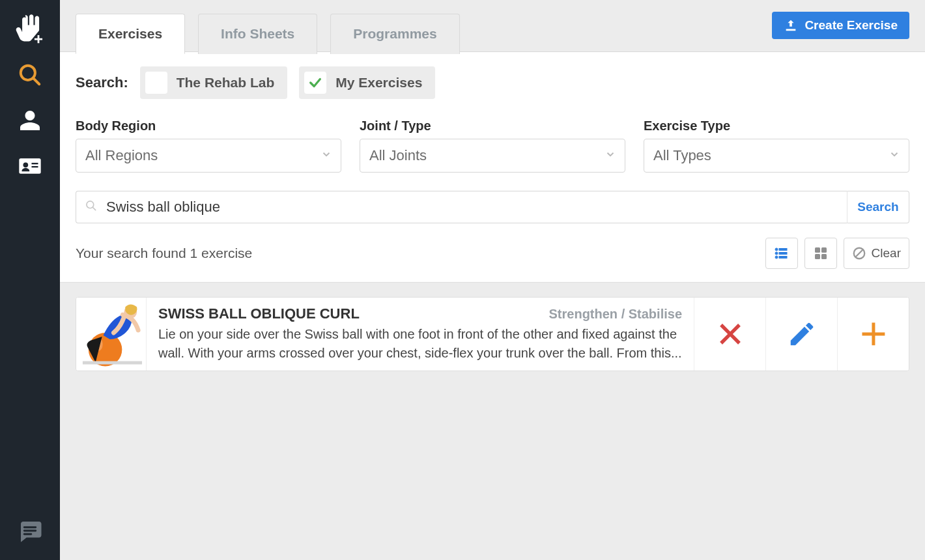 The height and width of the screenshot is (560, 925). I want to click on plus-icon, so click(874, 334).